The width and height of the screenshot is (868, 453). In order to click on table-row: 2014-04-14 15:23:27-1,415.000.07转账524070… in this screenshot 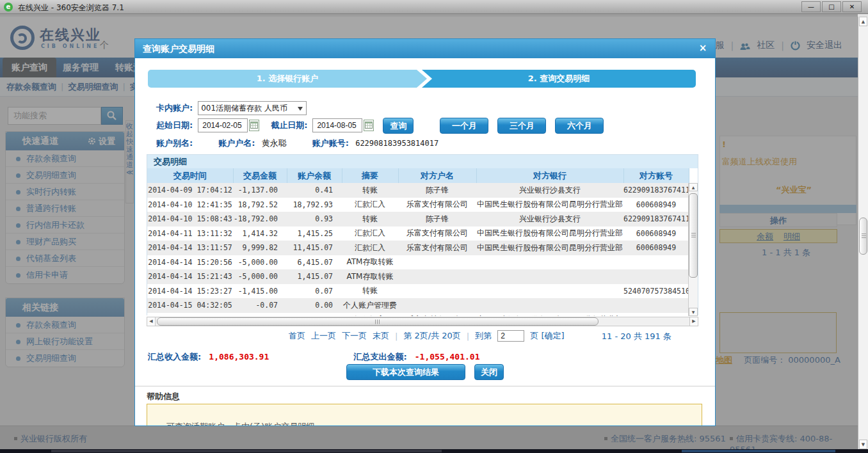, I will do `click(418, 292)`.